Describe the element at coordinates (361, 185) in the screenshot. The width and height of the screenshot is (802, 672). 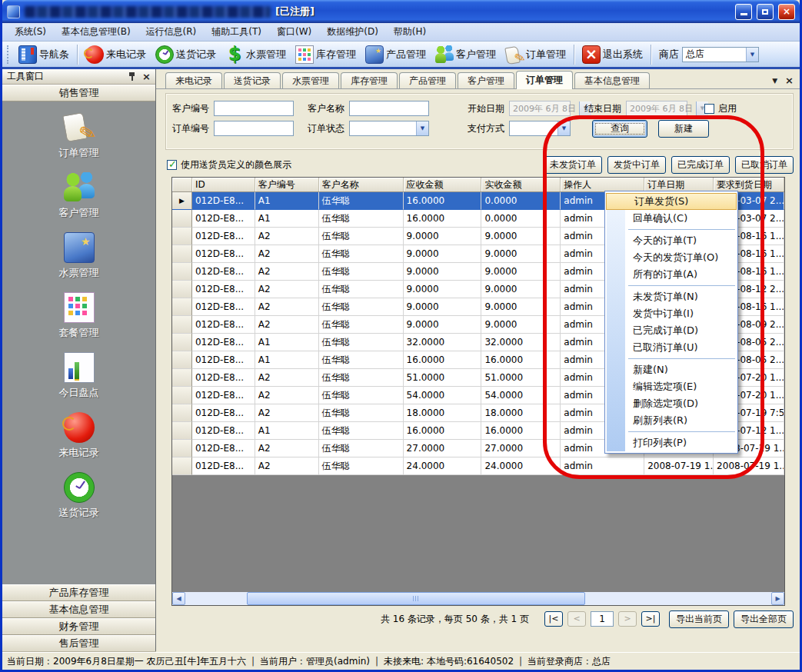
I see `column-header-2: 客户名称` at that location.